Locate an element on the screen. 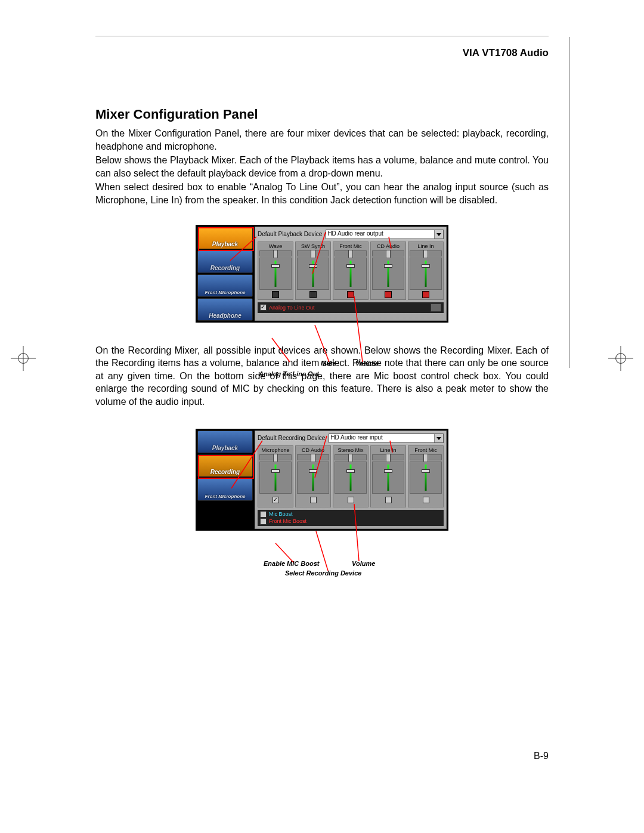  channel-cdaudio: CD Audio is located at coordinates (388, 271).